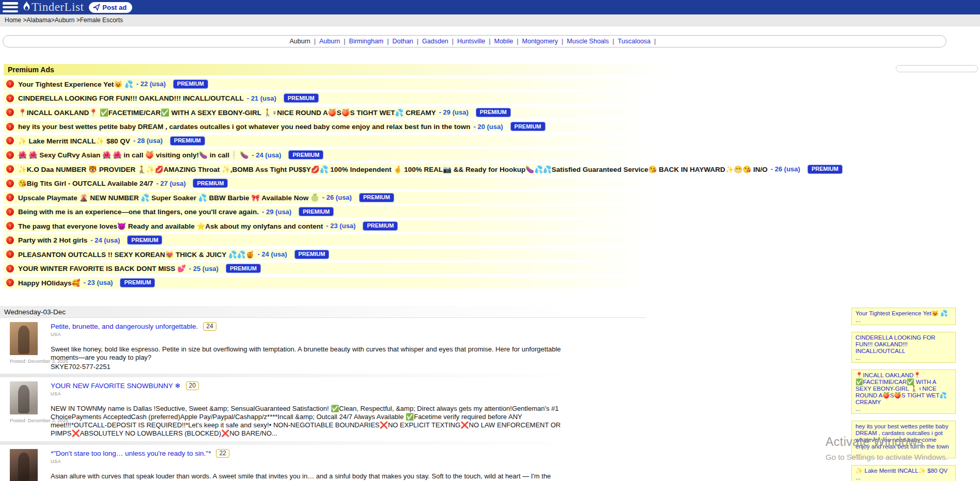  Describe the element at coordinates (904, 347) in the screenshot. I see `sidebar-ad-box: CINDERELLA LOOKING FOR FUN!!! OAKLAND!!!…` at that location.